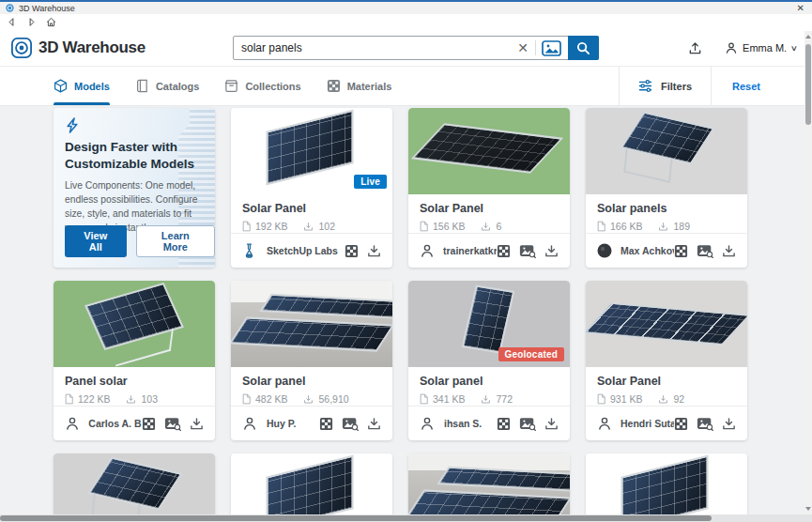  Describe the element at coordinates (302, 251) in the screenshot. I see `author-name: SketchUp Labs` at that location.